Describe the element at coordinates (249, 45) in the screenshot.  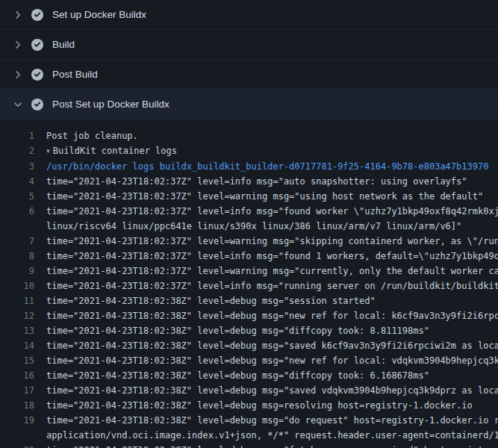
I see `step-header-build: Build` at that location.